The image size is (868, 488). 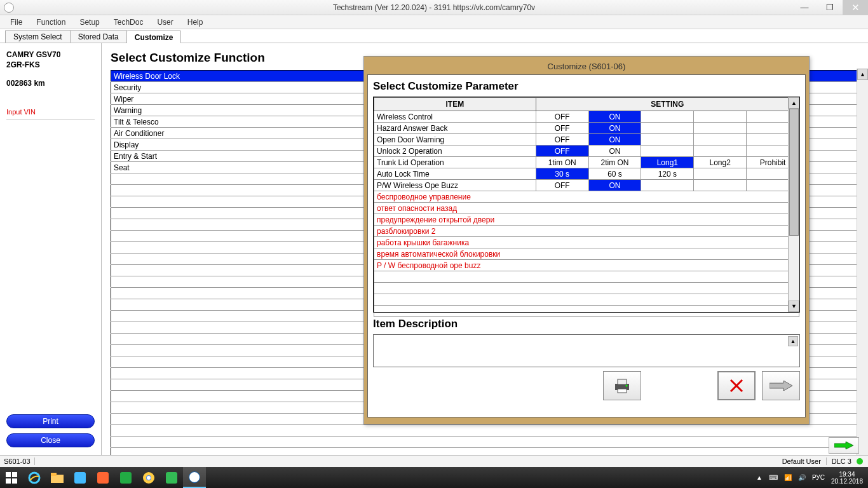 What do you see at coordinates (562, 174) in the screenshot?
I see `param-option: 30 s` at bounding box center [562, 174].